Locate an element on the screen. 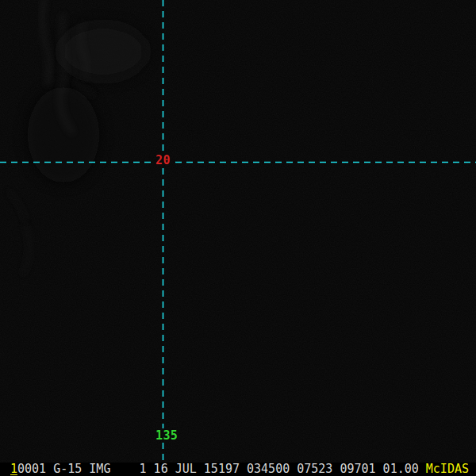  frame-number: 1 is located at coordinates (14, 469).